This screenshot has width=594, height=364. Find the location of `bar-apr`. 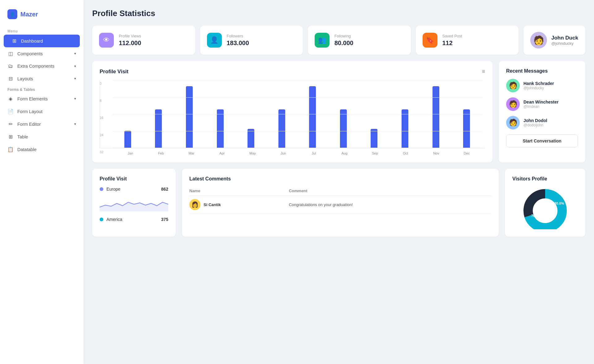

bar-apr is located at coordinates (220, 129).